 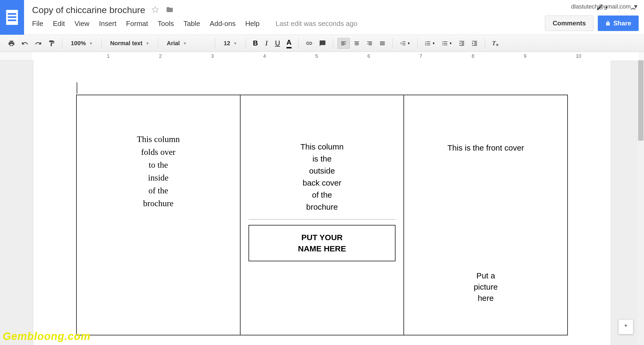 I want to click on explore-button, so click(x=626, y=327).